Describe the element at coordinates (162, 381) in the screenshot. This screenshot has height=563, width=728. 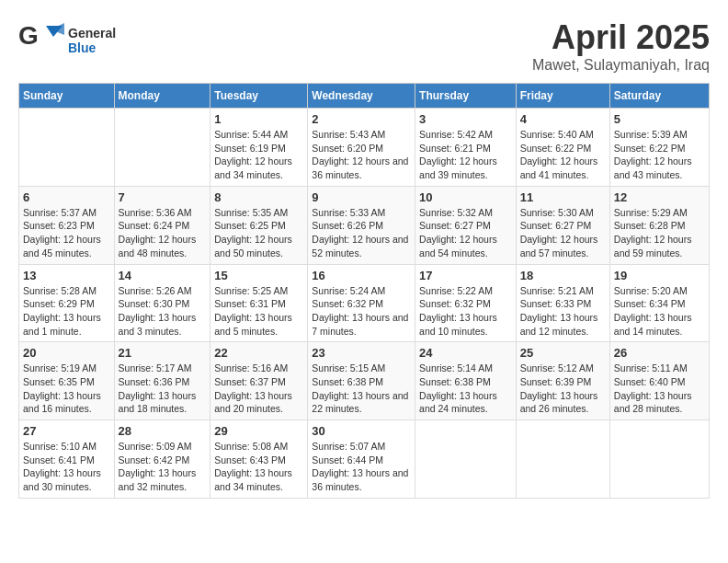
I see `calendar-cell: 21Sunrise: 5:17 AMSunset: 6:36 PMDayligh…` at that location.